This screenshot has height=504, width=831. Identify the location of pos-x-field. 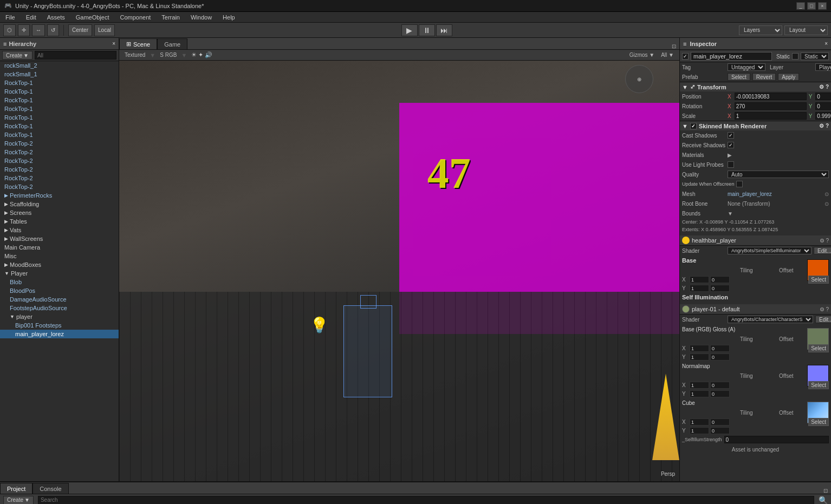
(770, 96).